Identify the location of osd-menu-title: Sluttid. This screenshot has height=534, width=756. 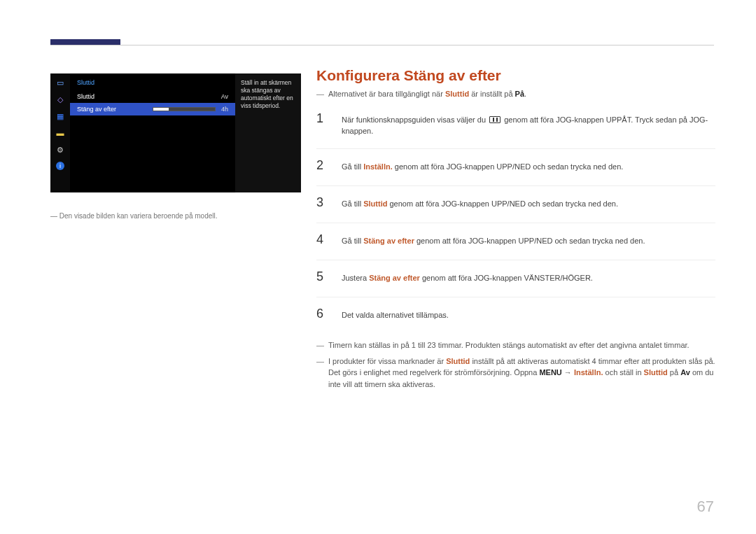
(153, 85).